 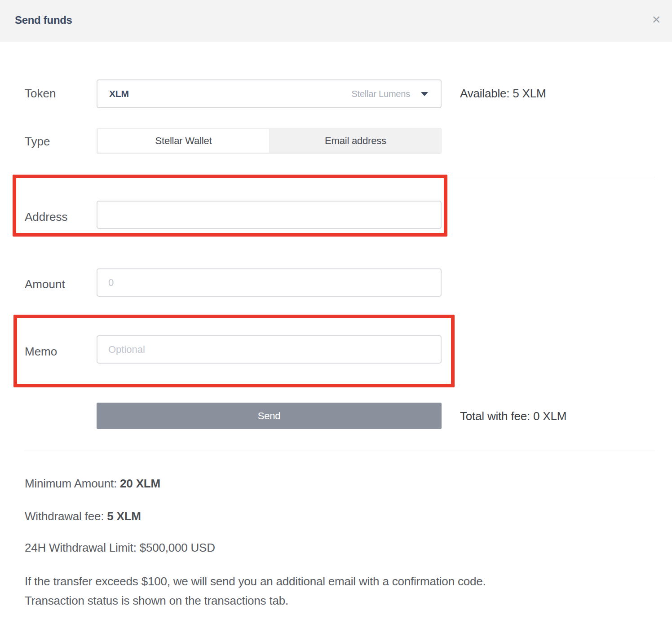 What do you see at coordinates (40, 93) in the screenshot?
I see `token-label: Token` at bounding box center [40, 93].